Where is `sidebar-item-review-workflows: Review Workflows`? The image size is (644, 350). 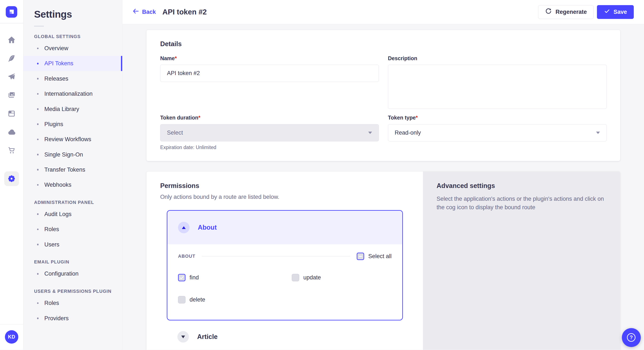 sidebar-item-review-workflows: Review Workflows is located at coordinates (73, 139).